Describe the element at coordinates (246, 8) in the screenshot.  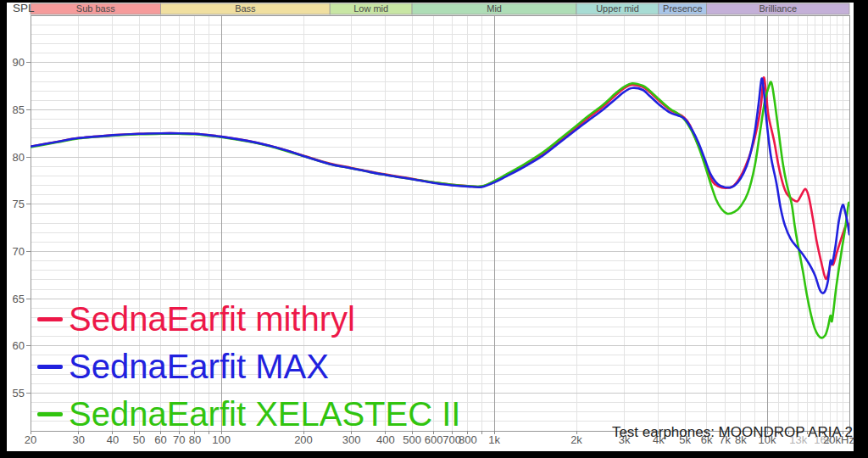
I see `band-label: Bass` at that location.